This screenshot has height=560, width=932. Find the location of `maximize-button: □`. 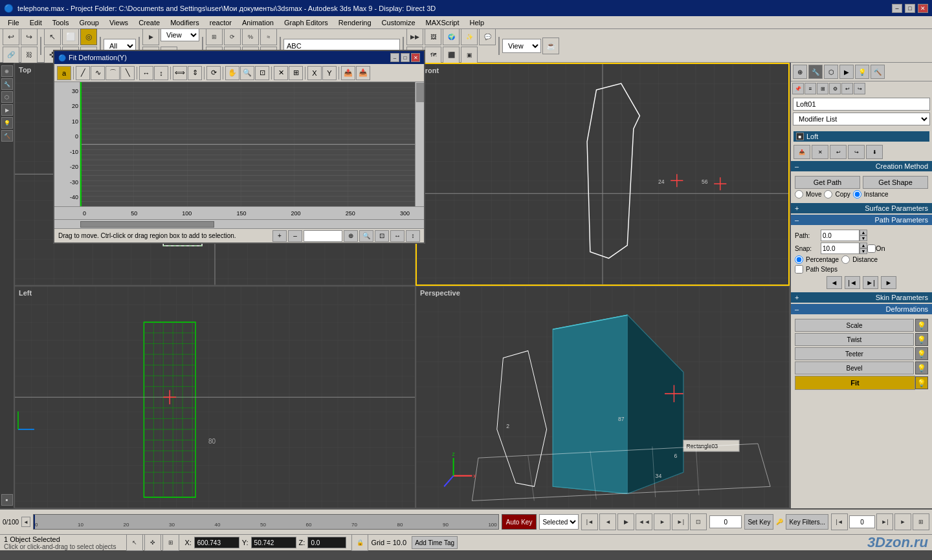

maximize-button: □ is located at coordinates (910, 8).